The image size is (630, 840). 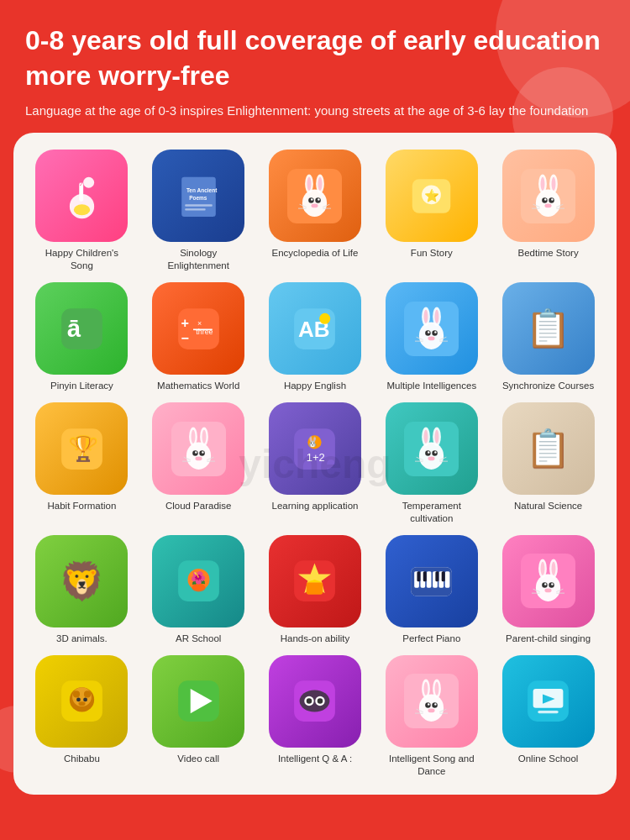 What do you see at coordinates (198, 701) in the screenshot?
I see `app-icon-video-call` at bounding box center [198, 701].